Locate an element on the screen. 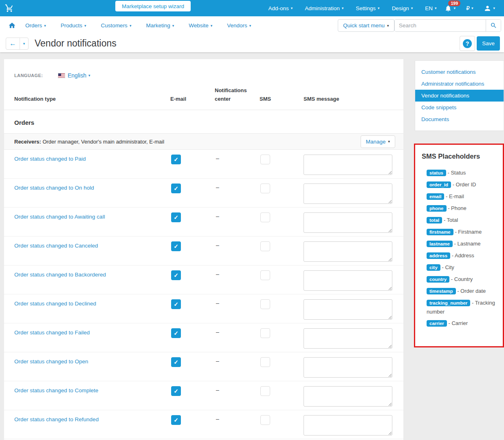  placeholder-description: - Order ID is located at coordinates (464, 184).